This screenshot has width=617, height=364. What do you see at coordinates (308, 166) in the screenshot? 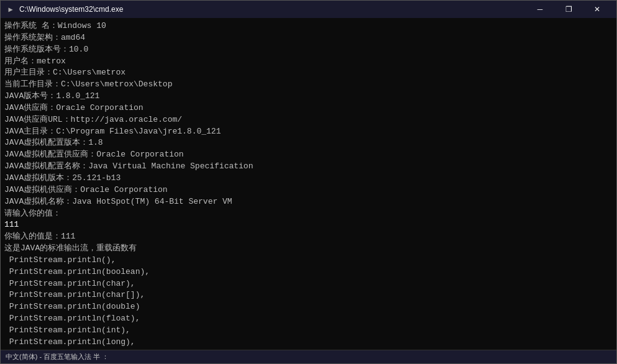
I see `console-line: JAVA虚拟机配置名称：Java Virtual Machine Specifi…` at bounding box center [308, 166].